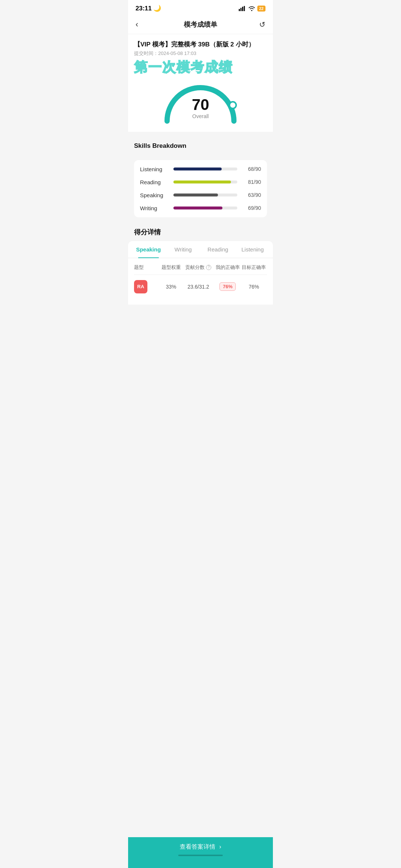 This screenshot has height=868, width=401. I want to click on th-contrib: 贡献分数 ?, so click(198, 267).